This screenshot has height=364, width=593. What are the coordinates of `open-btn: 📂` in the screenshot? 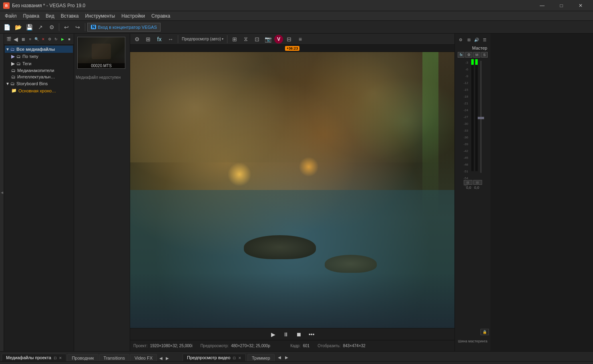 It's located at (18, 27).